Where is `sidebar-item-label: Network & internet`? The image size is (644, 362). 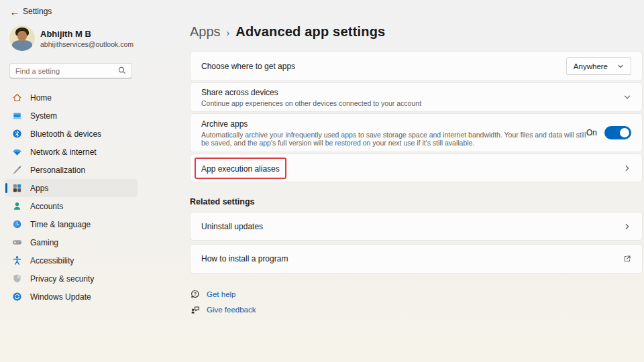 sidebar-item-label: Network & internet is located at coordinates (63, 152).